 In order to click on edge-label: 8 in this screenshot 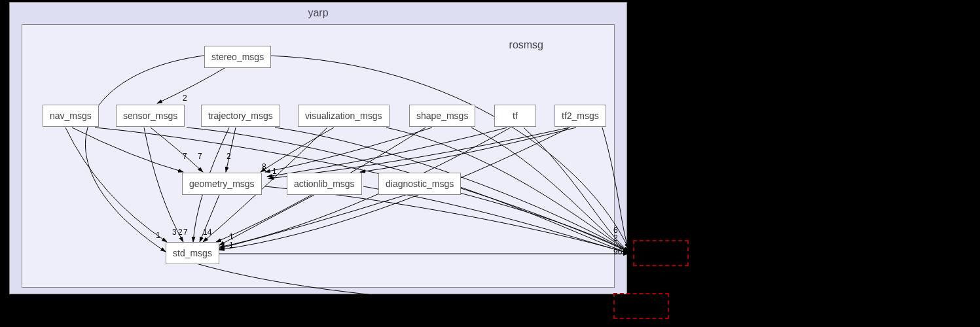, I will do `click(264, 167)`.